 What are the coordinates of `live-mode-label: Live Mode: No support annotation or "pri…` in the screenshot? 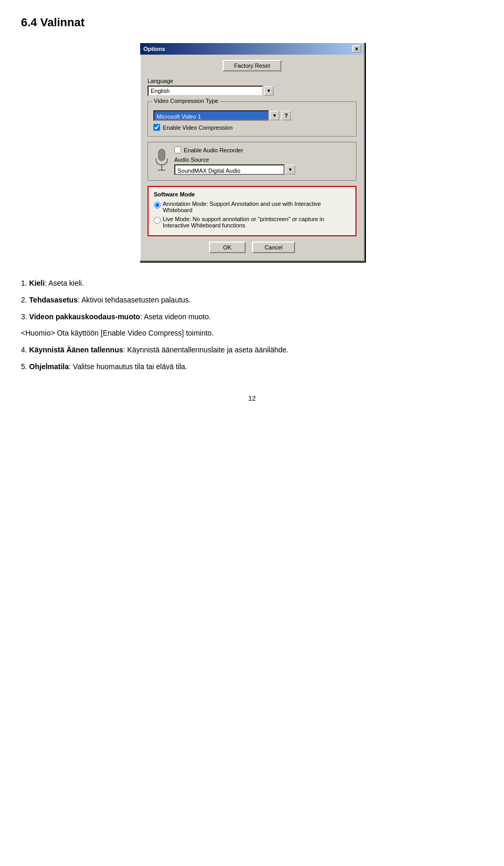 It's located at (256, 222).